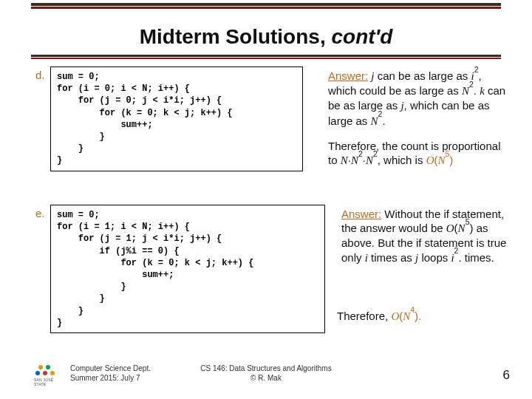 Image resolution: width=532 pixels, height=399 pixels. Describe the element at coordinates (266, 37) in the screenshot. I see `slide-title: Midterm Solutions, cont'd` at that location.